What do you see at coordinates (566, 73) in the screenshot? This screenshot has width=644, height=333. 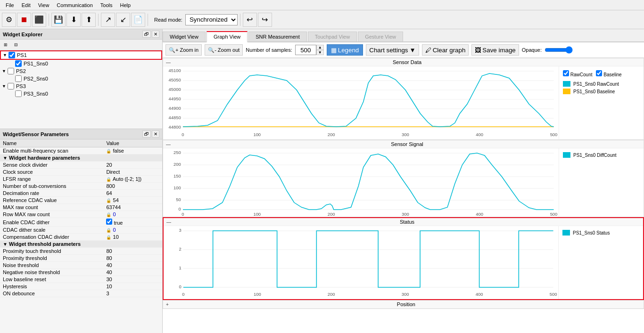 I see `rawcount-checkbox` at bounding box center [566, 73].